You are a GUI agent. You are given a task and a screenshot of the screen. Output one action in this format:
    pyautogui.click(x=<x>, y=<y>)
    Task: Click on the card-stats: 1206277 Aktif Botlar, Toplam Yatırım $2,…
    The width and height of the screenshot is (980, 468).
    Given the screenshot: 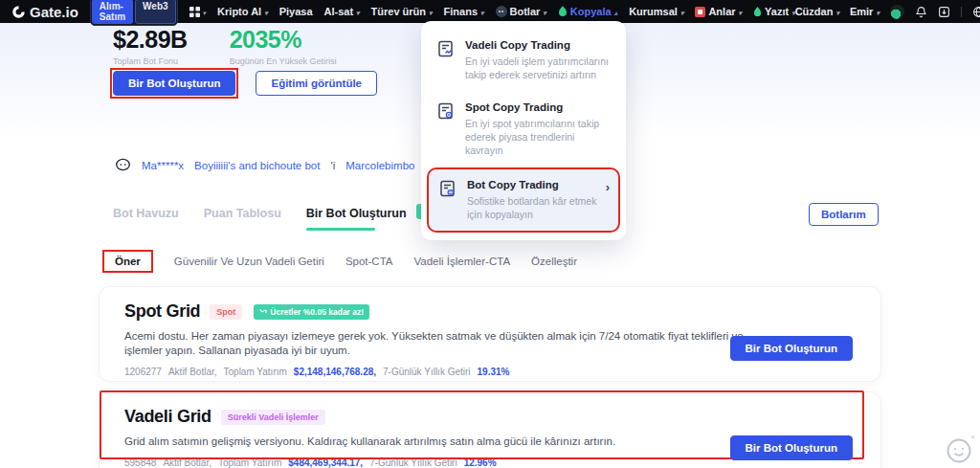 What is the action you would take?
    pyautogui.click(x=490, y=371)
    